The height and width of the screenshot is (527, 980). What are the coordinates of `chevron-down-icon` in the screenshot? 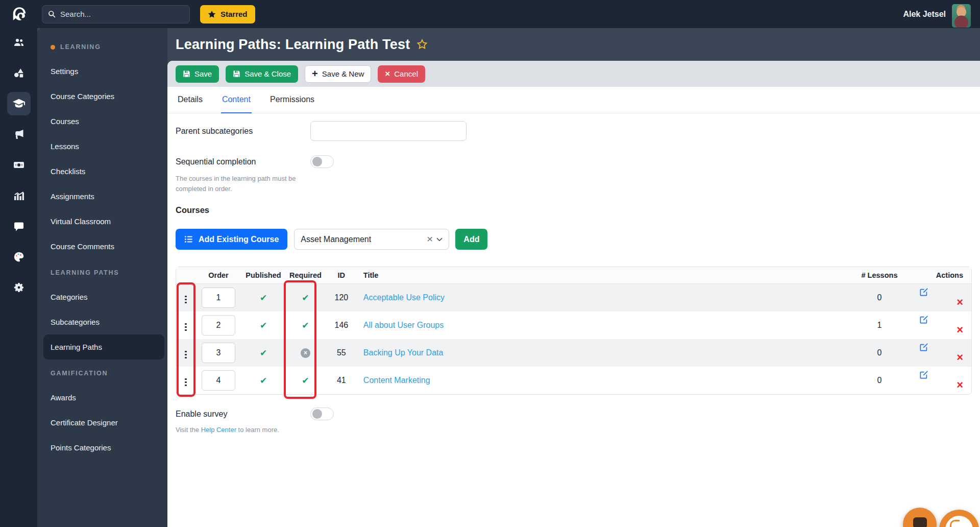 It's located at (439, 239).